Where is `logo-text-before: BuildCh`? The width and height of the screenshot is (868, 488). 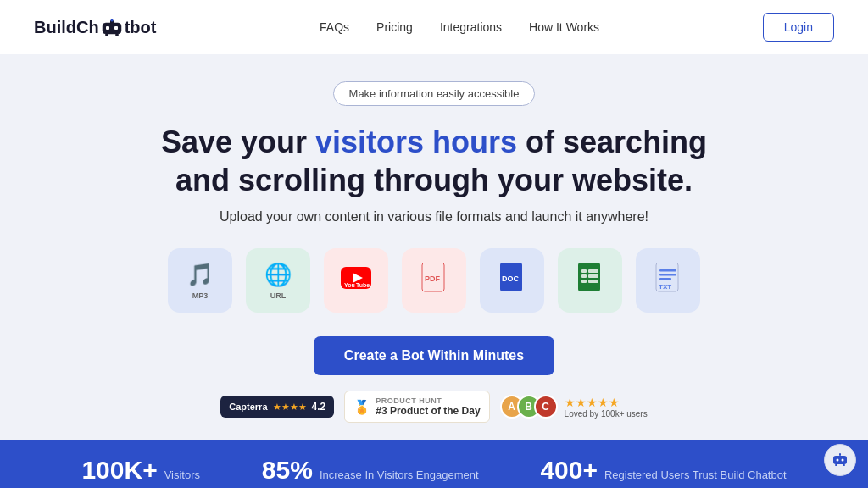 logo-text-before: BuildCh is located at coordinates (66, 27).